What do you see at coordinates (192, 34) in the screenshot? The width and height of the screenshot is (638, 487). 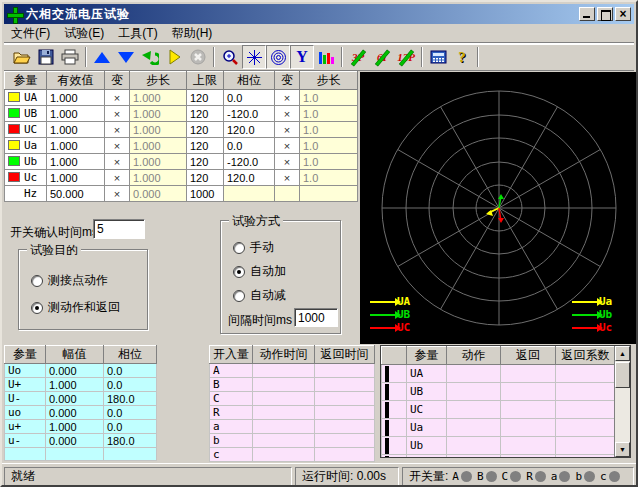 I see `menu-help: 帮助(H)` at bounding box center [192, 34].